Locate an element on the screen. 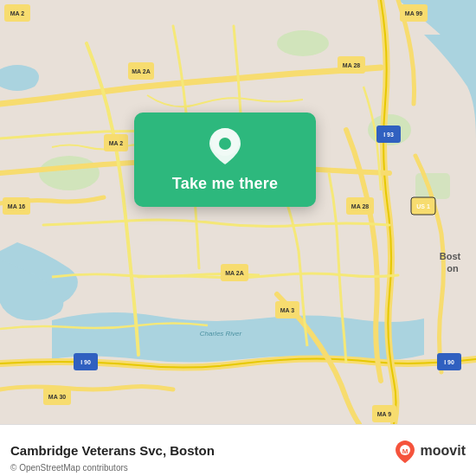 Image resolution: width=476 pixels, height=476 pixels. svg-text: on is located at coordinates (453, 268).